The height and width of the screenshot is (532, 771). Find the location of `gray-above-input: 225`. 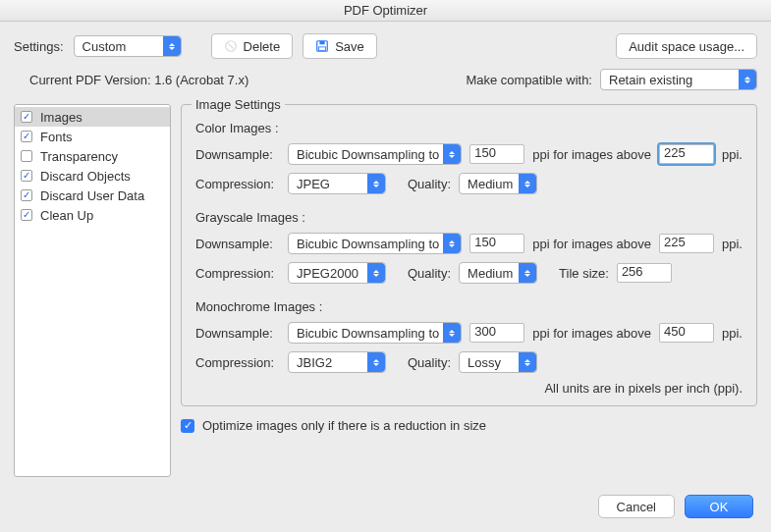

gray-above-input: 225 is located at coordinates (687, 243).